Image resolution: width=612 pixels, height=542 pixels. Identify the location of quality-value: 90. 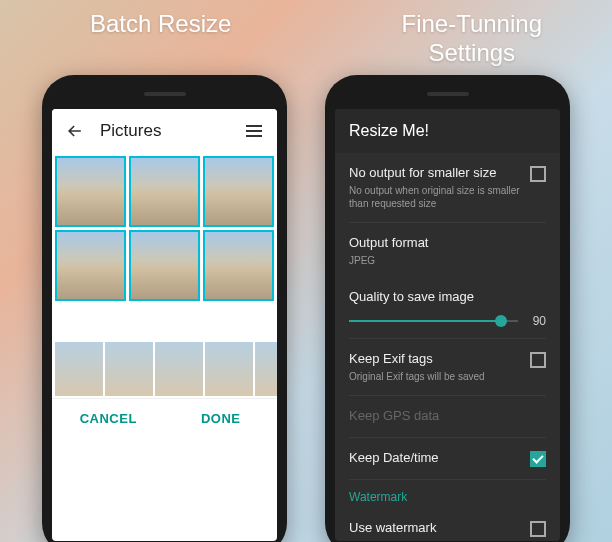
(536, 321).